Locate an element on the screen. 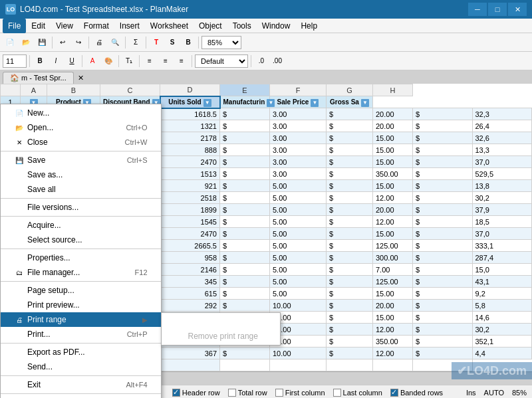  cell-r21-c9: 352,1 is located at coordinates (502, 342).